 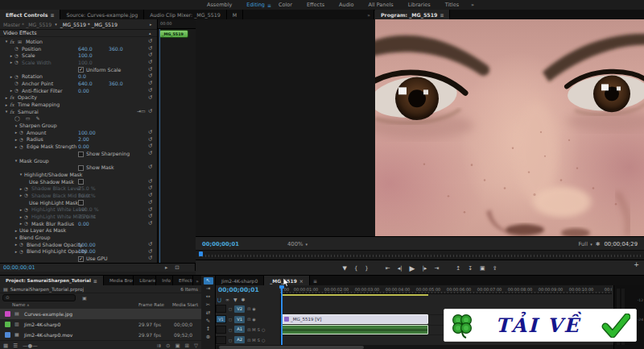 What do you see at coordinates (221, 319) in the screenshot?
I see `source-patch-v1: V1` at bounding box center [221, 319].